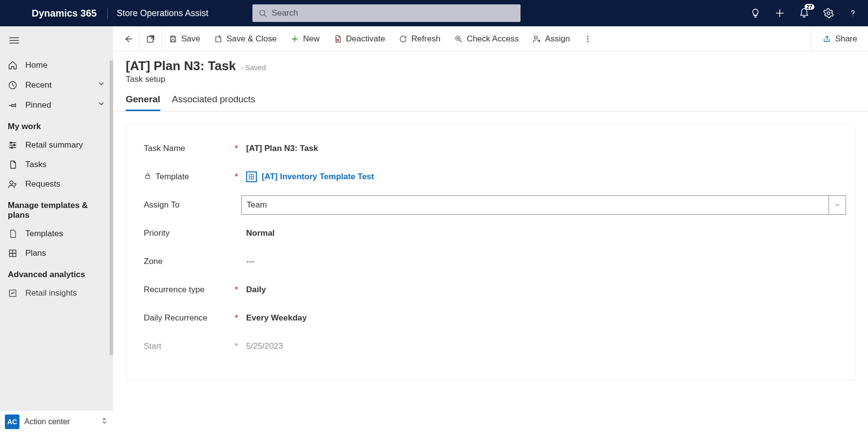 The width and height of the screenshot is (868, 433). Describe the element at coordinates (853, 13) in the screenshot. I see `help-icon` at that location.